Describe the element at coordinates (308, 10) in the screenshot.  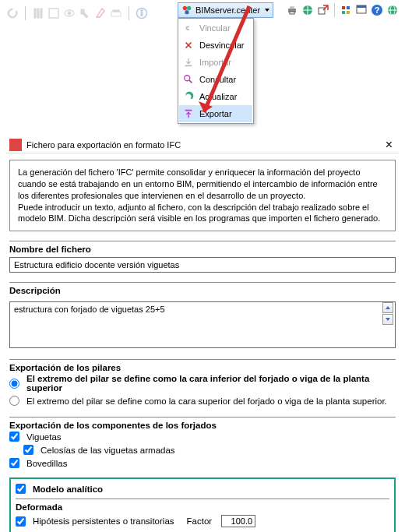
I see `globe-handshake-icon` at that location.